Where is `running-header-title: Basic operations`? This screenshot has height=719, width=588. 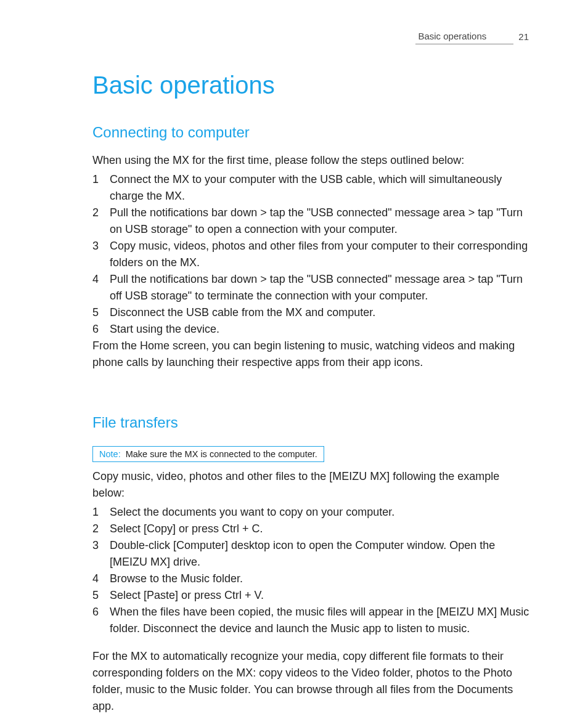 running-header-title: Basic operations is located at coordinates (452, 38).